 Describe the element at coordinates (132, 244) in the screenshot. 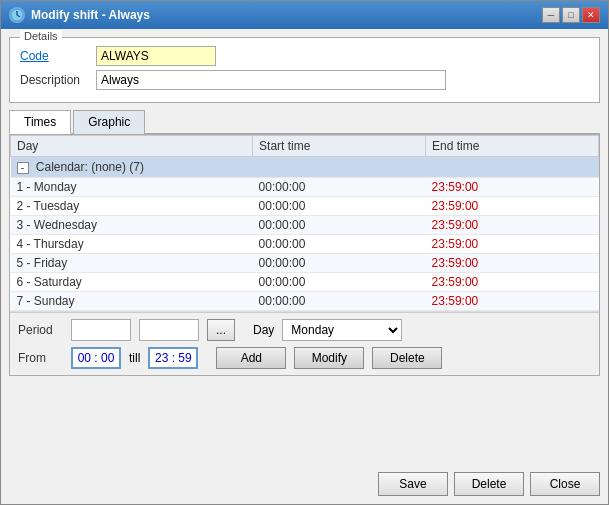

I see `day-cell: 4 - Thursday` at that location.